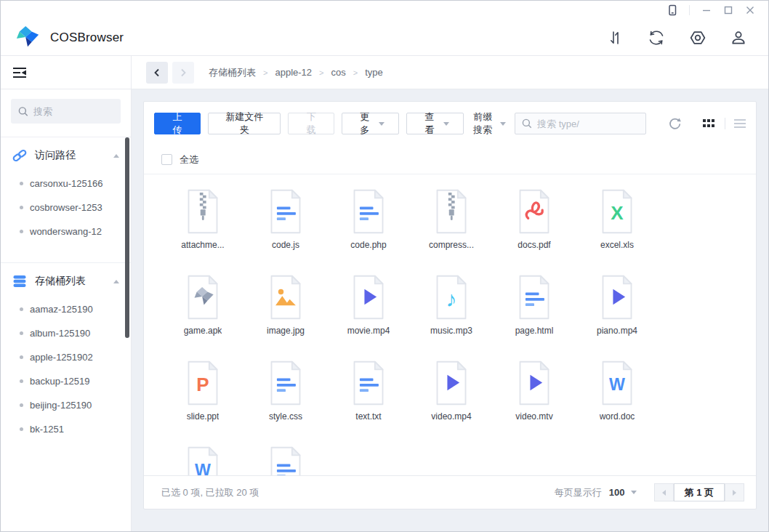 Image resolution: width=769 pixels, height=532 pixels. What do you see at coordinates (65, 154) in the screenshot?
I see `section-header-access-paths: 访问路径` at bounding box center [65, 154].